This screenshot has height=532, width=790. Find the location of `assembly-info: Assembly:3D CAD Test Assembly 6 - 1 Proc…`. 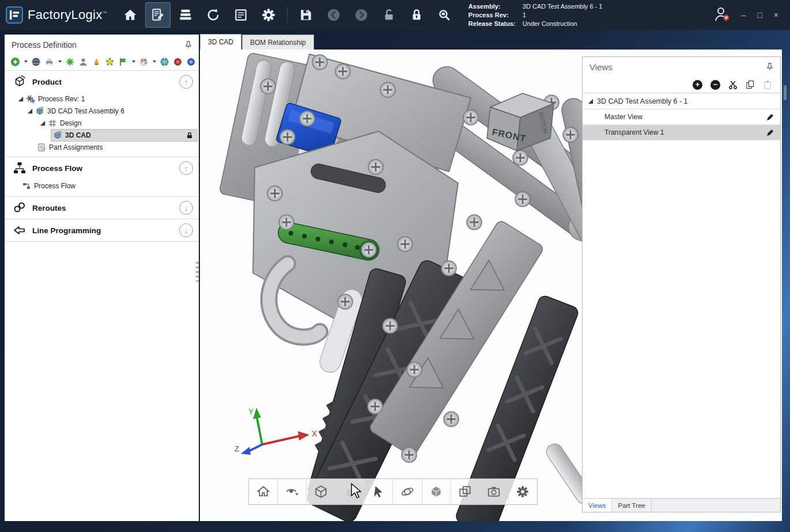

assembly-info: Assembly:3D CAD Test Assembly 6 - 1 Proc… is located at coordinates (536, 15).